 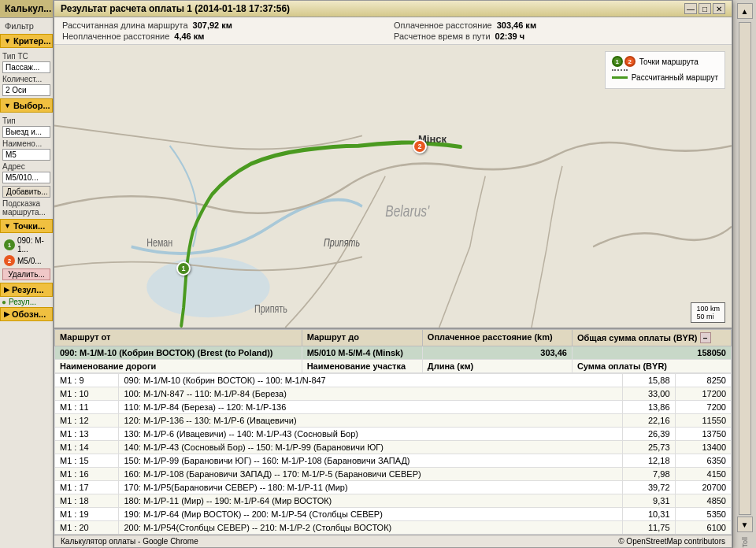 I want to click on axle-count-value: 2 Оси, so click(x=27, y=90).